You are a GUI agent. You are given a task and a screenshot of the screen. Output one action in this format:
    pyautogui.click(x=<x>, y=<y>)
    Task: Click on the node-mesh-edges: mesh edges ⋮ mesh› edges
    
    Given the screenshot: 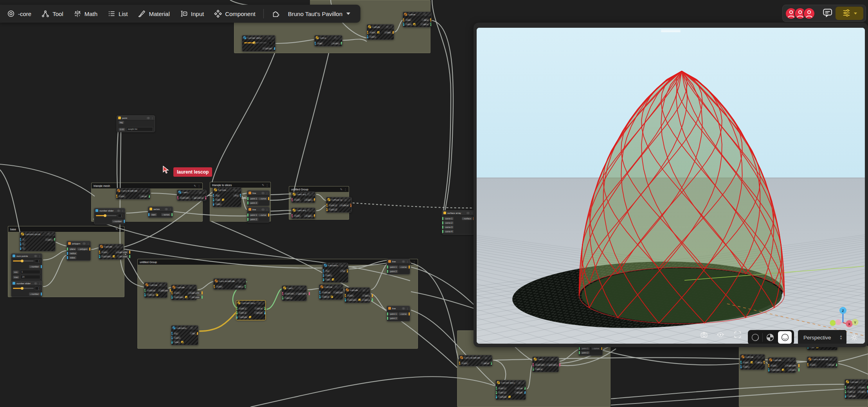 What is the action you would take?
    pyautogui.click(x=303, y=213)
    